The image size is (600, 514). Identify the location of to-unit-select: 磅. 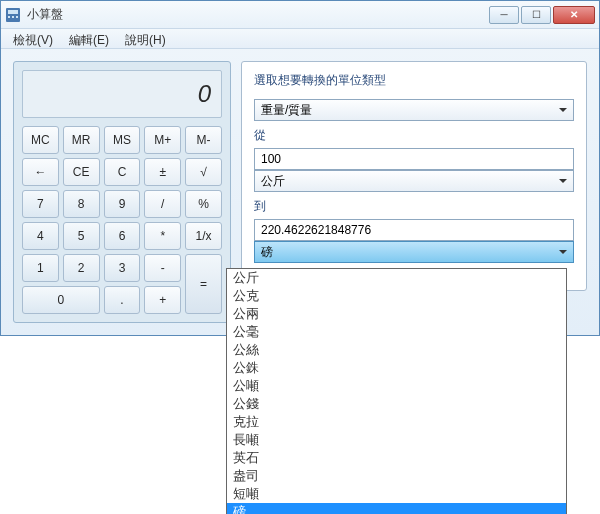
(414, 252).